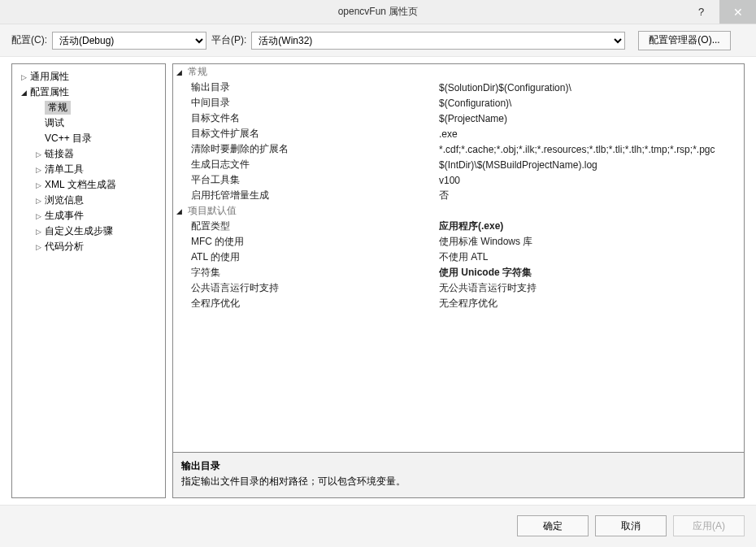  What do you see at coordinates (458, 304) in the screenshot?
I see `property-row: 全程序优化无全程序优化` at bounding box center [458, 304].